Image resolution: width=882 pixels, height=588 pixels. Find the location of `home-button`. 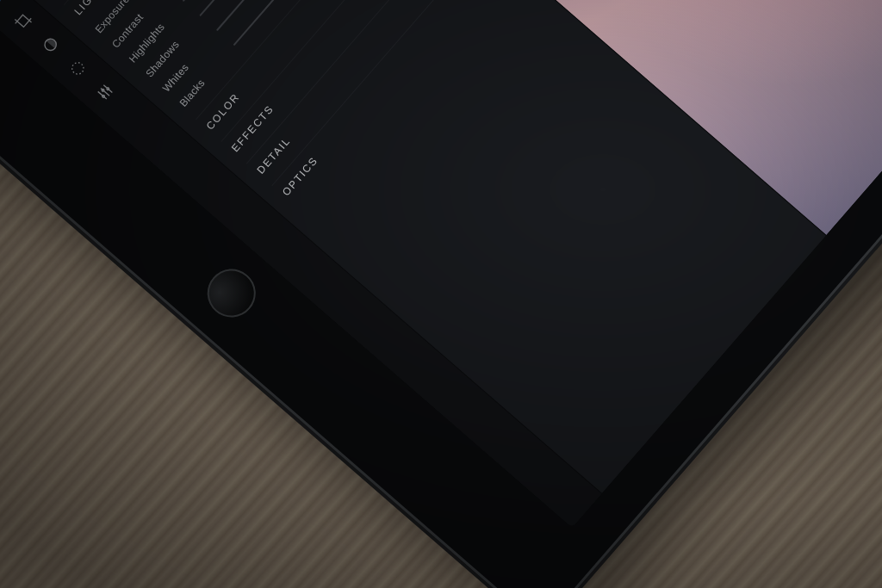

home-button is located at coordinates (231, 293).